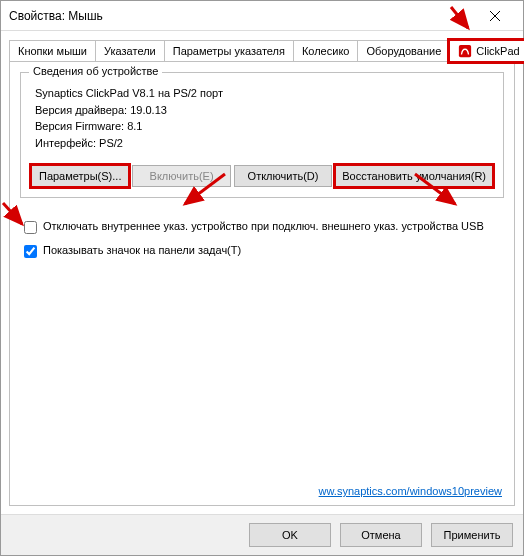  Describe the element at coordinates (495, 16) in the screenshot. I see `close-button` at that location.